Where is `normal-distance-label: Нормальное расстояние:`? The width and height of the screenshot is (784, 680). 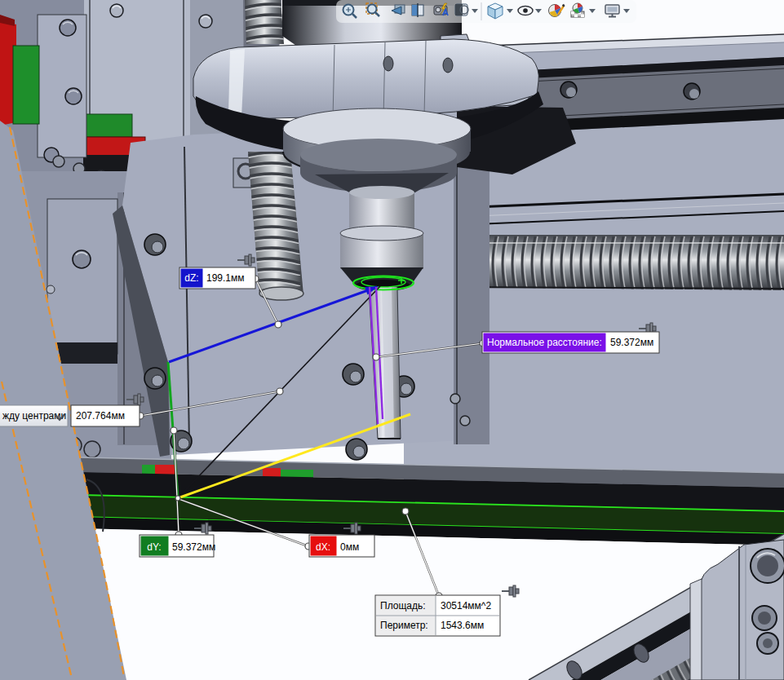 normal-distance-label: Нормальное расстояние: is located at coordinates (545, 342).